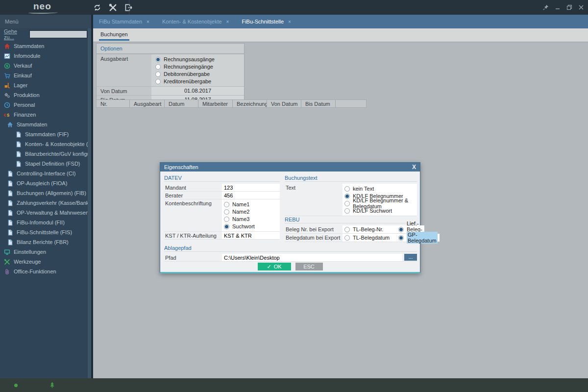 The width and height of the screenshot is (588, 392). What do you see at coordinates (215, 104) in the screenshot?
I see `column-header-mitarbeiter: Mitarbeiter` at bounding box center [215, 104].